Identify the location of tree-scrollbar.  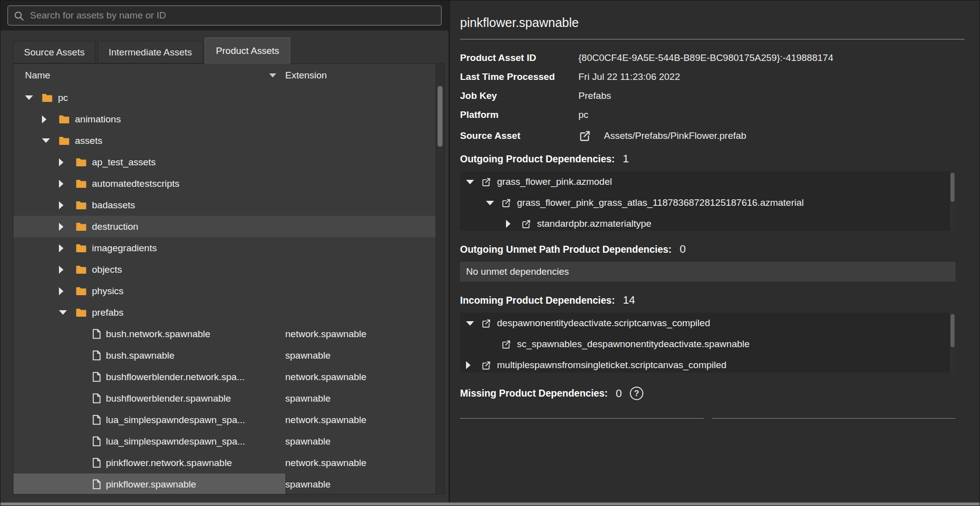
(440, 279).